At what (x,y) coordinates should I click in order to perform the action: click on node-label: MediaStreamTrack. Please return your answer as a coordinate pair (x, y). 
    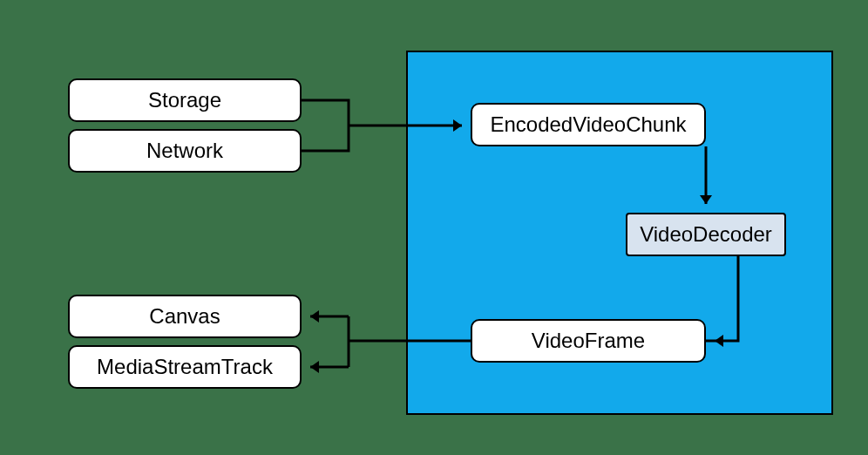
    Looking at the image, I should click on (185, 367).